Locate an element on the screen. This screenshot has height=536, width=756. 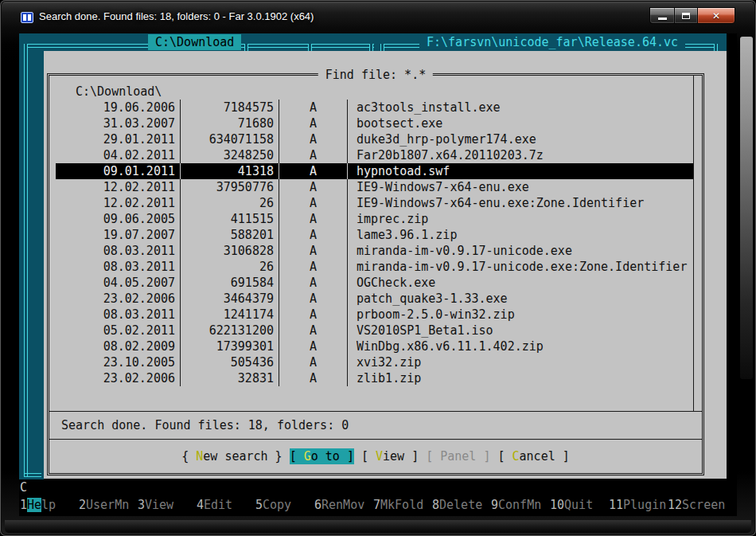
command-line: C is located at coordinates (24, 487).